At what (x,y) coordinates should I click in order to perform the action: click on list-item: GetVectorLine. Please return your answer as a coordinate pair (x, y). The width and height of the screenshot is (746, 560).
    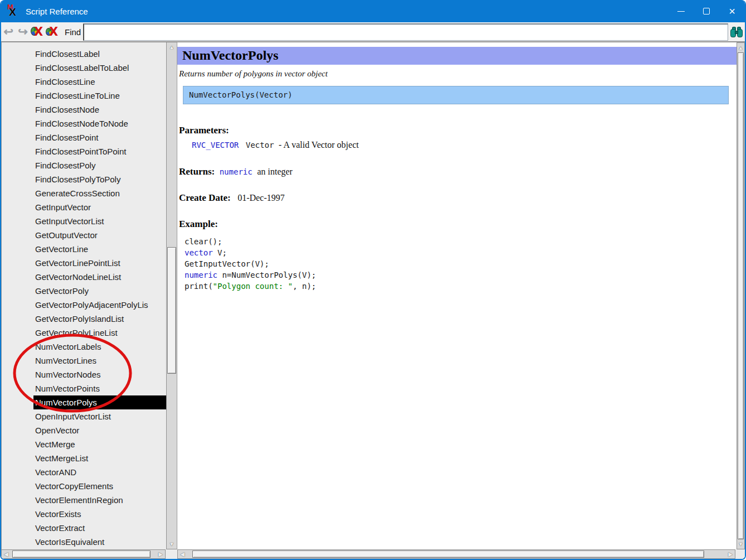
    Looking at the image, I should click on (84, 249).